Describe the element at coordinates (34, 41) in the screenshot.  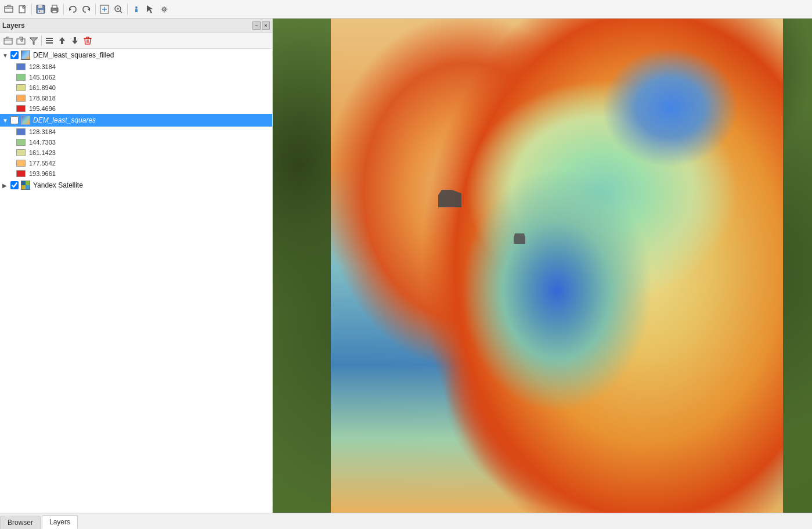
I see `layer-tool-filter` at that location.